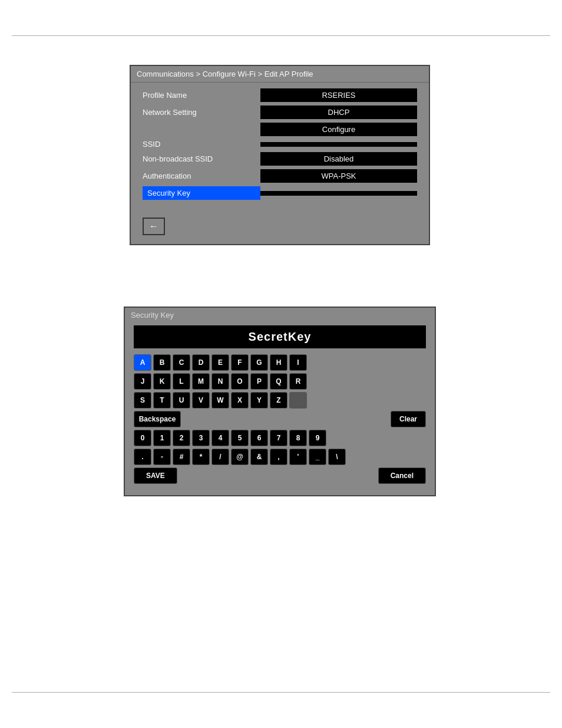  Describe the element at coordinates (280, 130) in the screenshot. I see `configure-row: Configure` at that location.